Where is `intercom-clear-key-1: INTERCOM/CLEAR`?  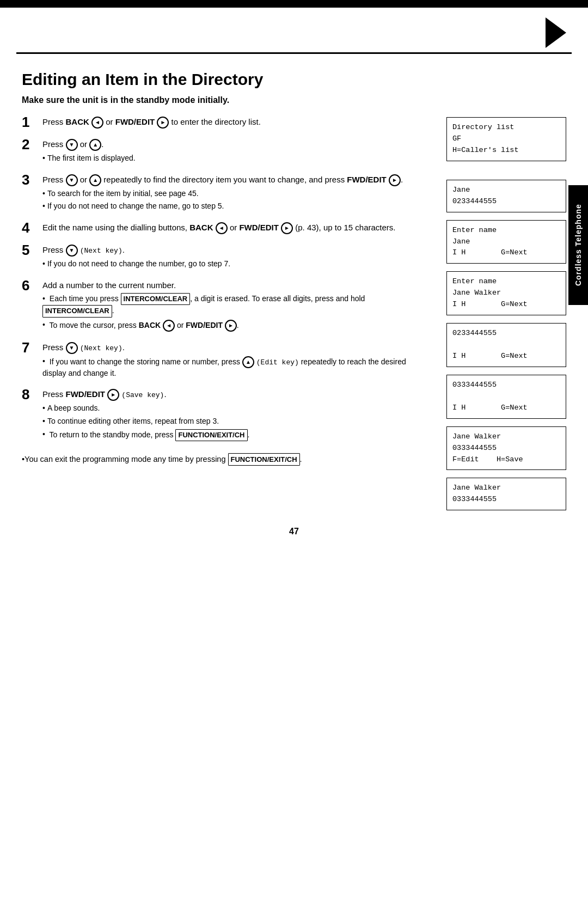 intercom-clear-key-1: INTERCOM/CLEAR is located at coordinates (156, 299).